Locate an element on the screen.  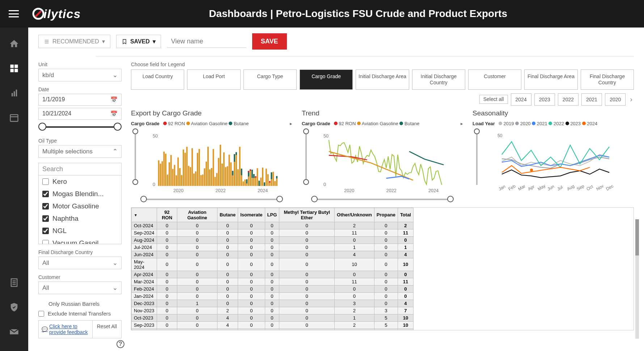
oiltype-option: NGL is located at coordinates (80, 231).